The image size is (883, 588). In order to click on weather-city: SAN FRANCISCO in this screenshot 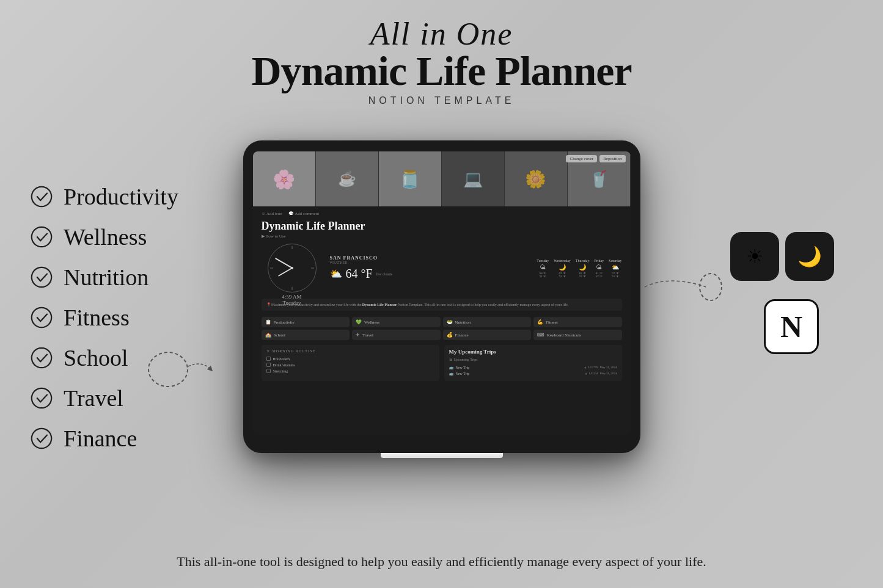, I will do `click(430, 258)`.